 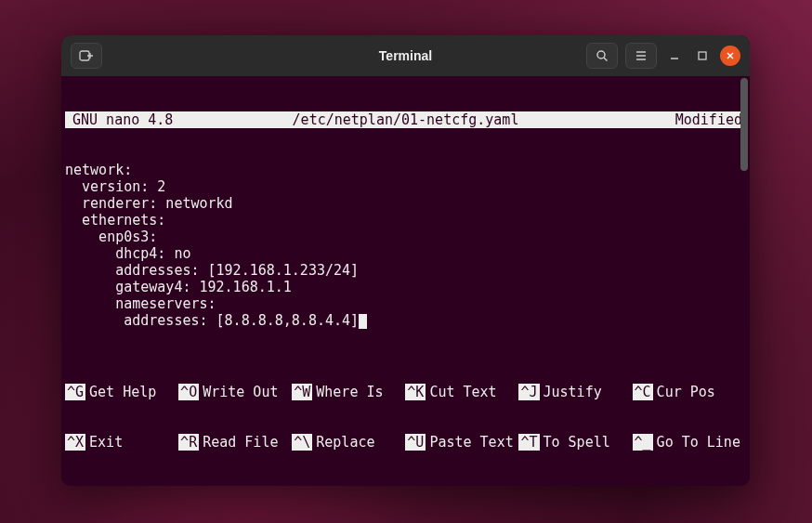 I want to click on shortcut-desc: Write Out, so click(x=238, y=392).